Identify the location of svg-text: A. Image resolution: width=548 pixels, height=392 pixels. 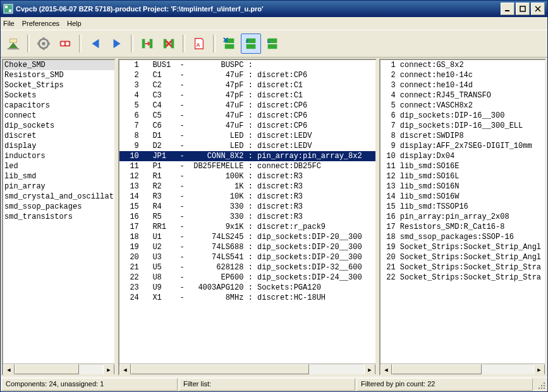
(198, 46).